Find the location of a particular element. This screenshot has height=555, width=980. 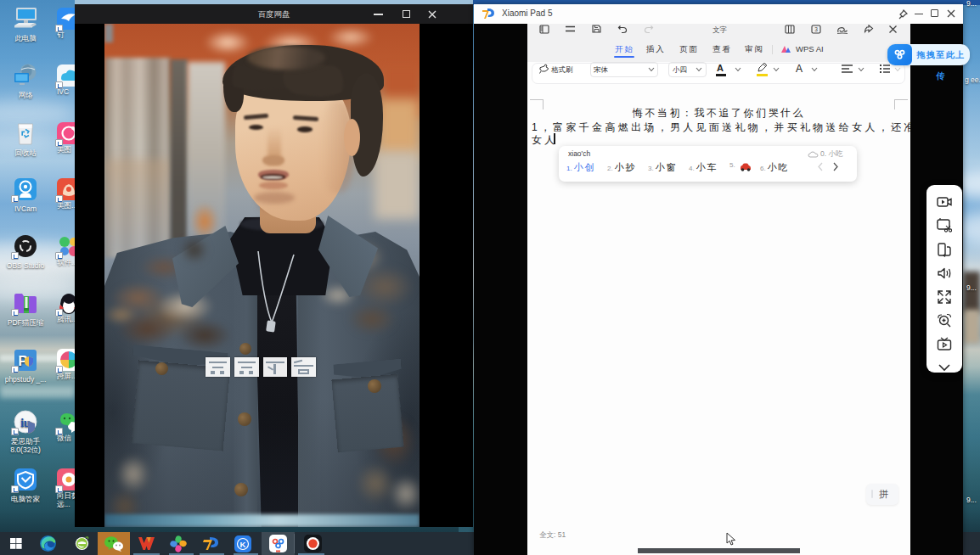

svg-text: K is located at coordinates (243, 543).